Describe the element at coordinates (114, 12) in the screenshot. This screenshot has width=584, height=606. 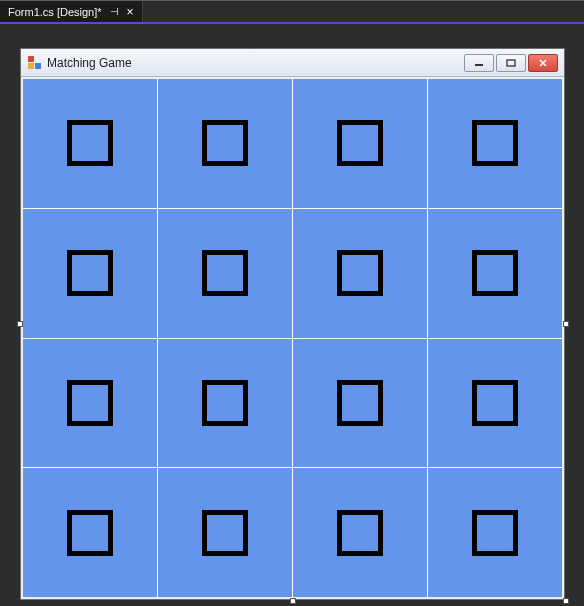
I see `pin-icon: ⊣` at that location.